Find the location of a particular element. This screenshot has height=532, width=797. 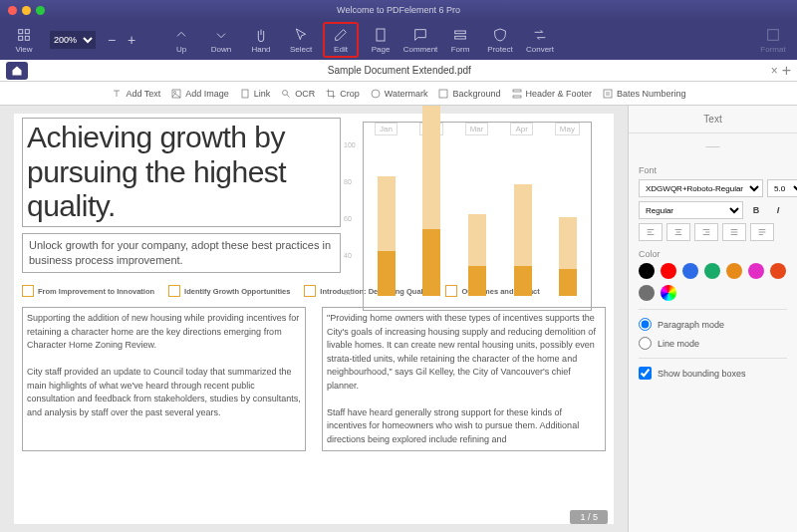

window-title: Welcome to PDFelement 6 Pro is located at coordinates (398, 10).